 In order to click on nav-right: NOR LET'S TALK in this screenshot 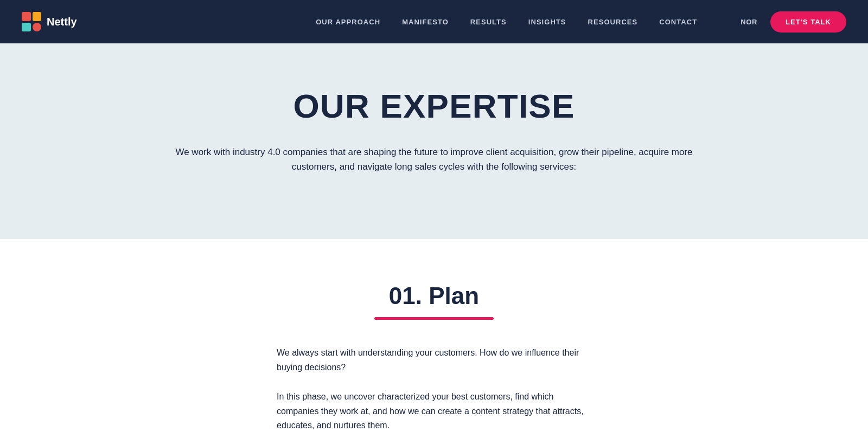, I will do `click(793, 22)`.